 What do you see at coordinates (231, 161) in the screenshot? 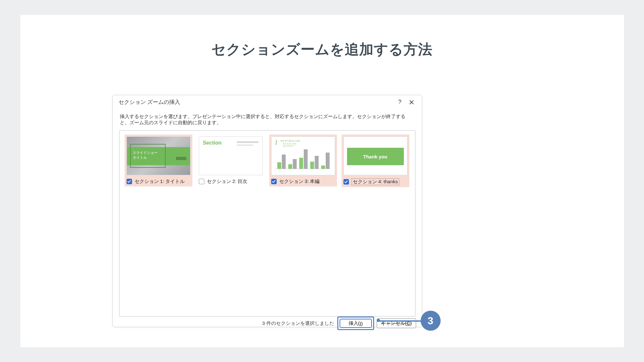
I see `section-item-2: Section セクション 2: 目次` at bounding box center [231, 161].